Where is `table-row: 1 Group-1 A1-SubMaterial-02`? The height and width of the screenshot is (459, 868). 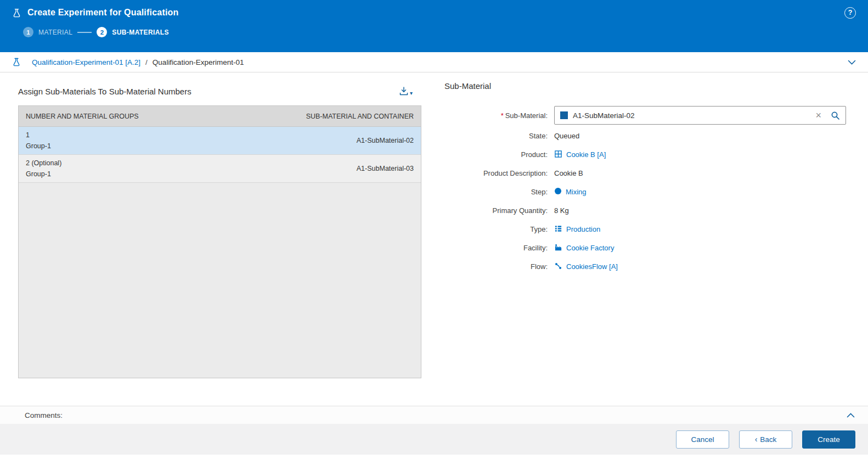
table-row: 1 Group-1 A1-SubMaterial-02 is located at coordinates (219, 141).